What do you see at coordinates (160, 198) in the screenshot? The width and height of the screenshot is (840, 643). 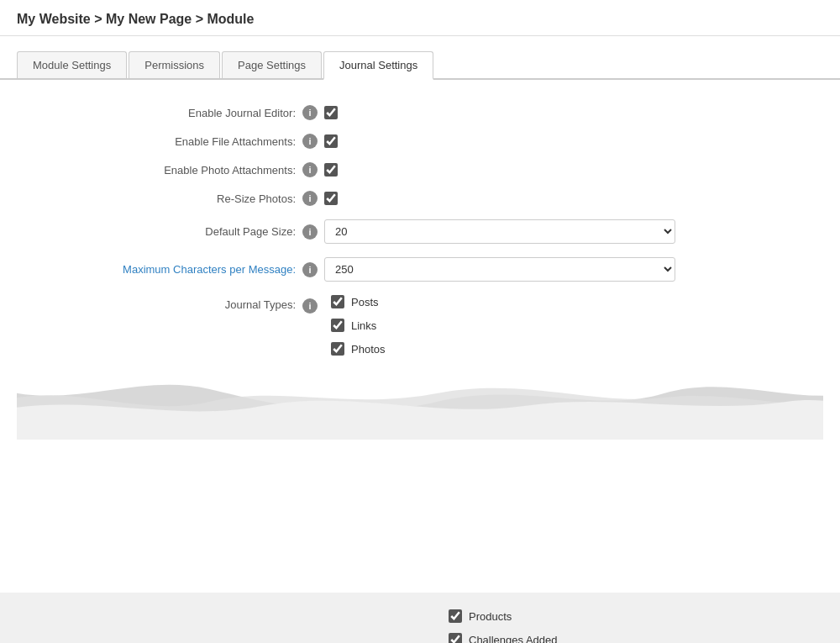 I see `resize-photos-label: Re-Size Photos:` at bounding box center [160, 198].